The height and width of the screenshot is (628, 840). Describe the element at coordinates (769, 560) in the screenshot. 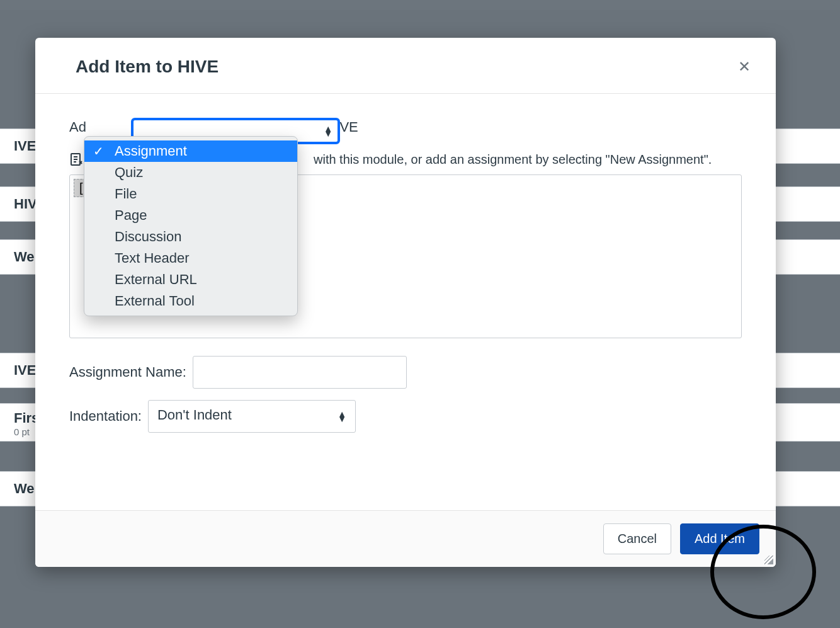

I see `resize-handle-icon` at that location.